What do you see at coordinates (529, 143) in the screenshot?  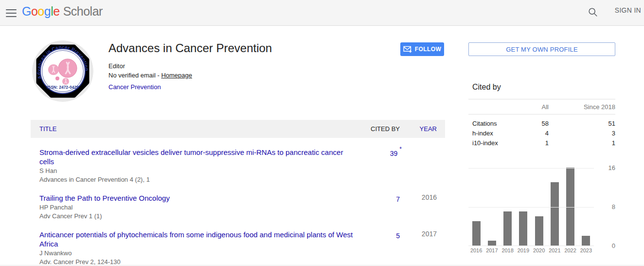 I see `stat-all-value: 1` at bounding box center [529, 143].